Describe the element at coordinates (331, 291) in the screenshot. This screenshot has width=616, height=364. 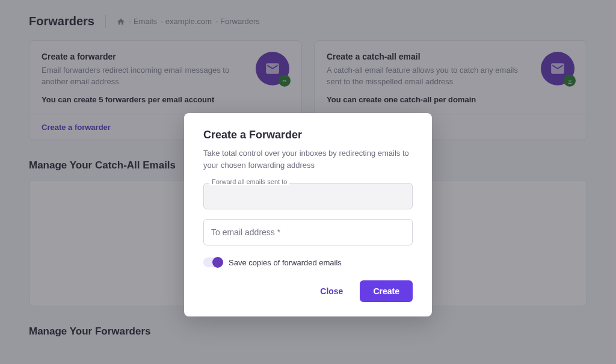
I see `close-button: Close` at that location.